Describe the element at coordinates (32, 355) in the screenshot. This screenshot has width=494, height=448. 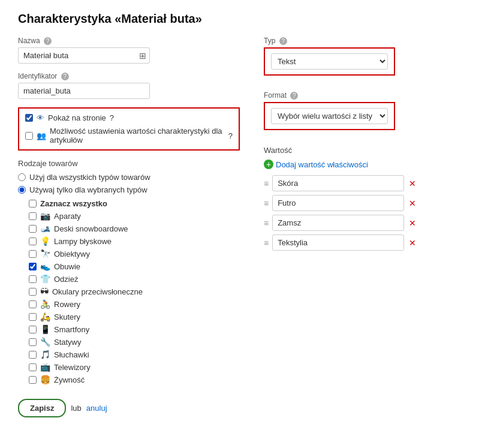
I see `checkbox-sluchawki` at that location.